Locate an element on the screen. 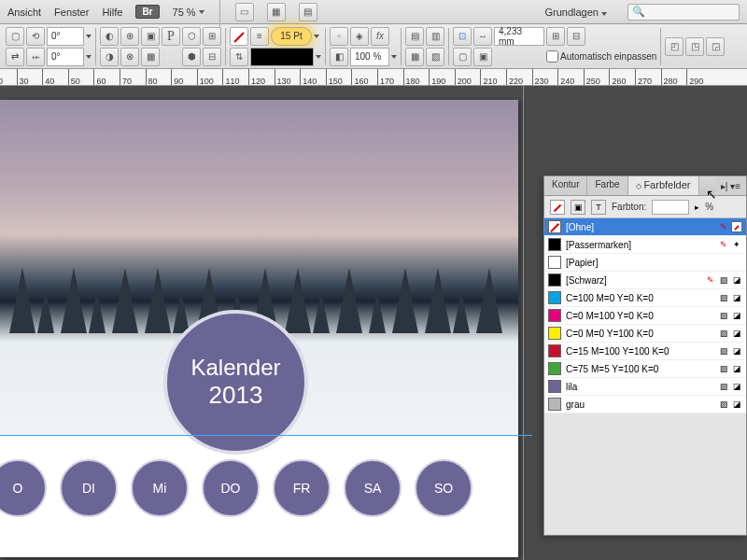  none-icon is located at coordinates (737, 227).